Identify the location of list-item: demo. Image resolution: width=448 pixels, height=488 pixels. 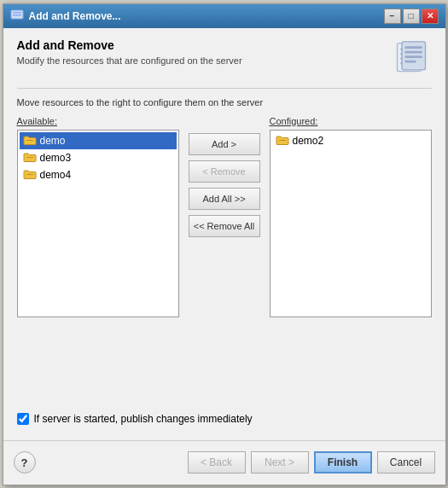
(98, 141).